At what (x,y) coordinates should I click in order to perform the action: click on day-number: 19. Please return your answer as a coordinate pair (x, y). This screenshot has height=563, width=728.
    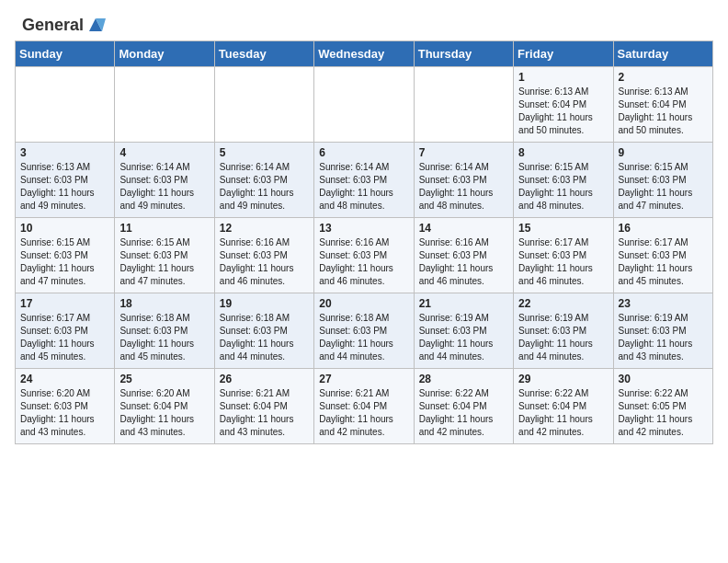
    Looking at the image, I should click on (265, 304).